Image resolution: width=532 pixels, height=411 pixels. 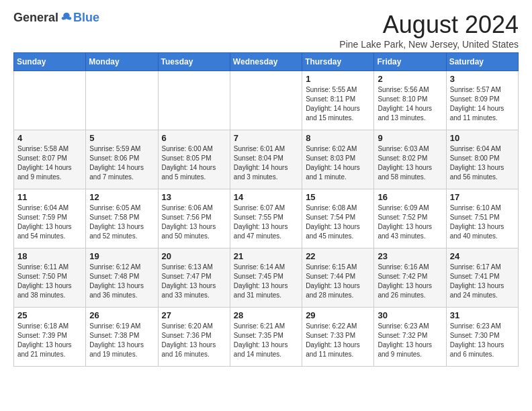 I want to click on cell-info: Sunrise: 6:13 AM Sunset: 7:47 PM Dayligh…, so click(x=194, y=281).